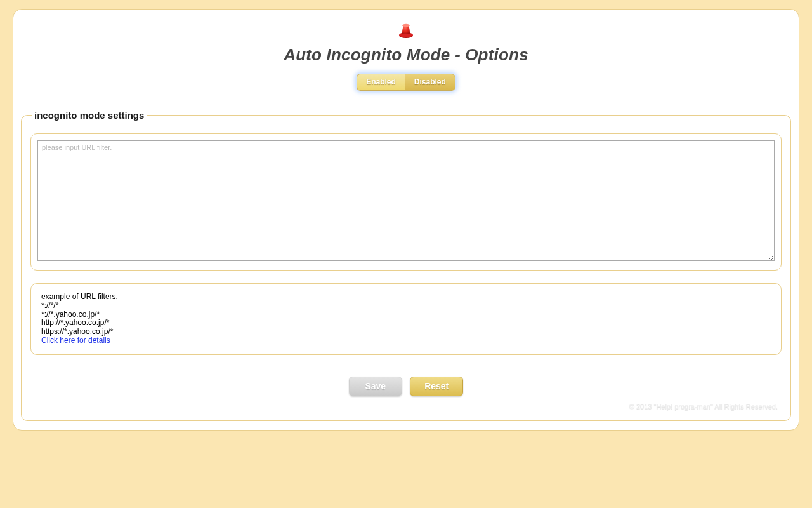 Image resolution: width=812 pixels, height=508 pixels. What do you see at coordinates (376, 386) in the screenshot?
I see `save-button: Save` at bounding box center [376, 386].